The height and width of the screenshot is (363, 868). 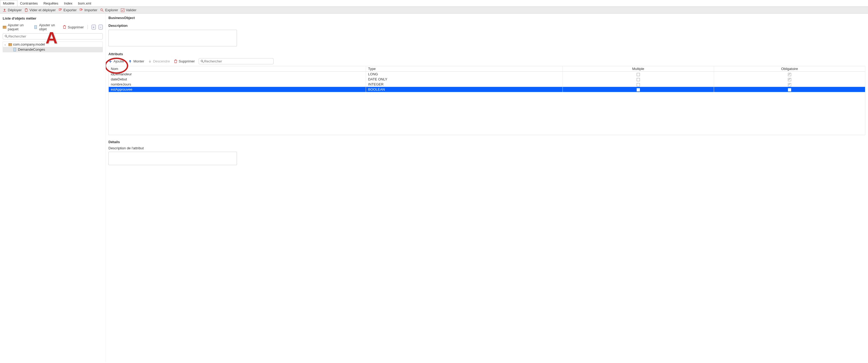 I want to click on table-row: idDemandeurLONG, so click(x=487, y=74).